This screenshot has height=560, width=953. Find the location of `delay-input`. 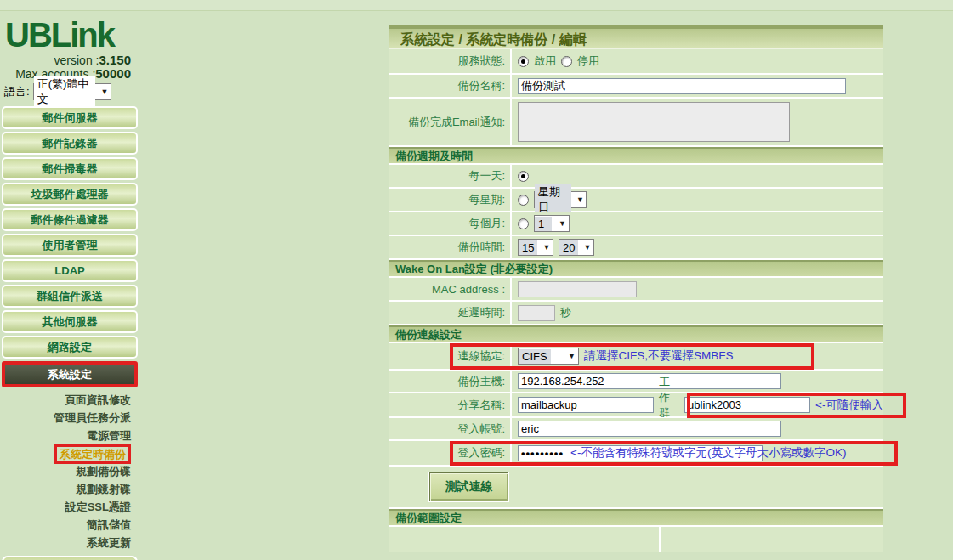

delay-input is located at coordinates (536, 313).